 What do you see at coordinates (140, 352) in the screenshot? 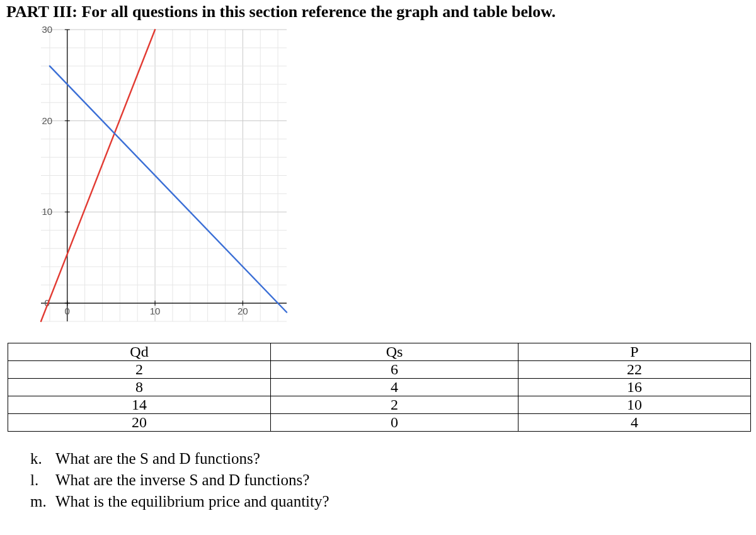
I see `col-header-qd: Qd` at bounding box center [140, 352].